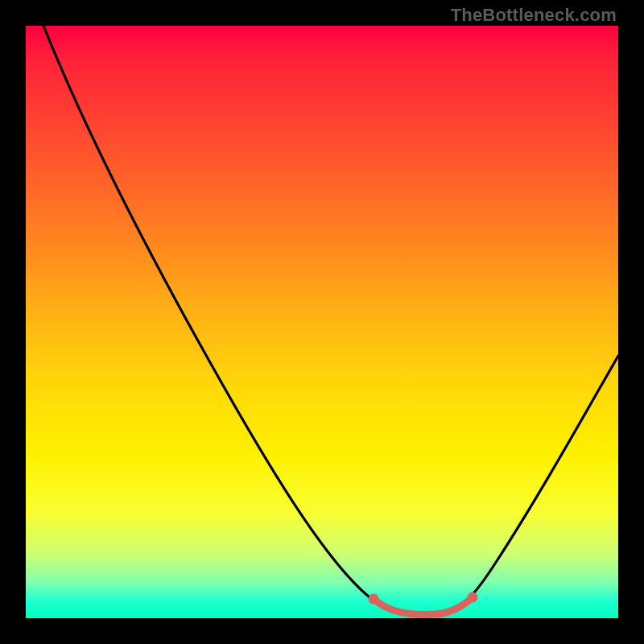 Image resolution: width=644 pixels, height=644 pixels. What do you see at coordinates (473, 597) in the screenshot?
I see `highlight-dot-right` at bounding box center [473, 597].